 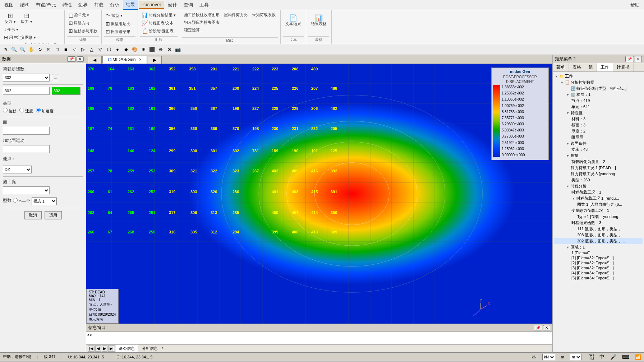 I want to click on nav-first: |◀, so click(x=91, y=348).